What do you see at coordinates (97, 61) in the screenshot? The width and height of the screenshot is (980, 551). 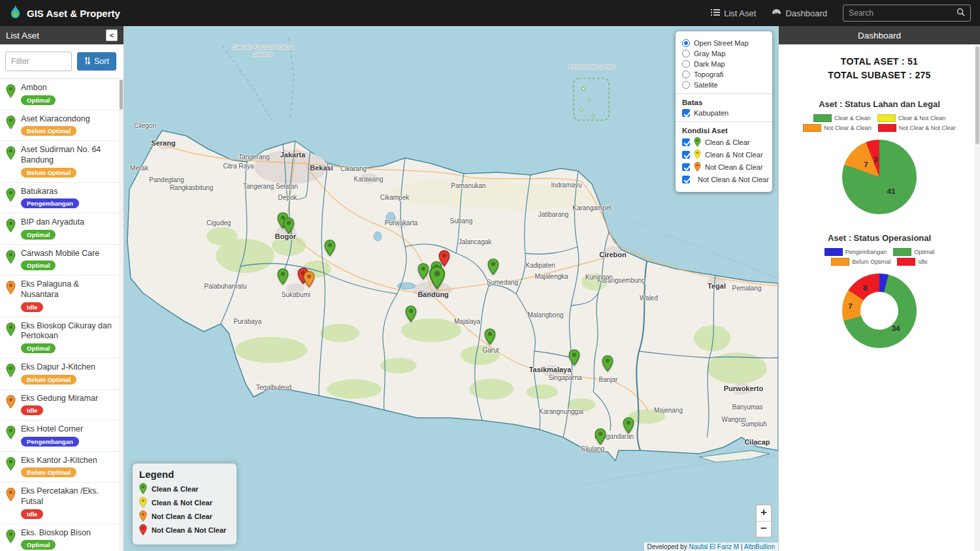 I see `sort-button: Sort` at bounding box center [97, 61].